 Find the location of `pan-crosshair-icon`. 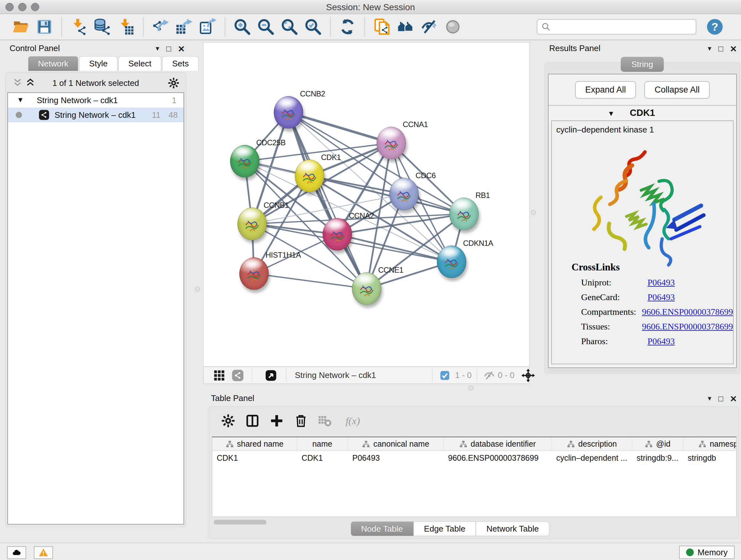

pan-crosshair-icon is located at coordinates (528, 375).